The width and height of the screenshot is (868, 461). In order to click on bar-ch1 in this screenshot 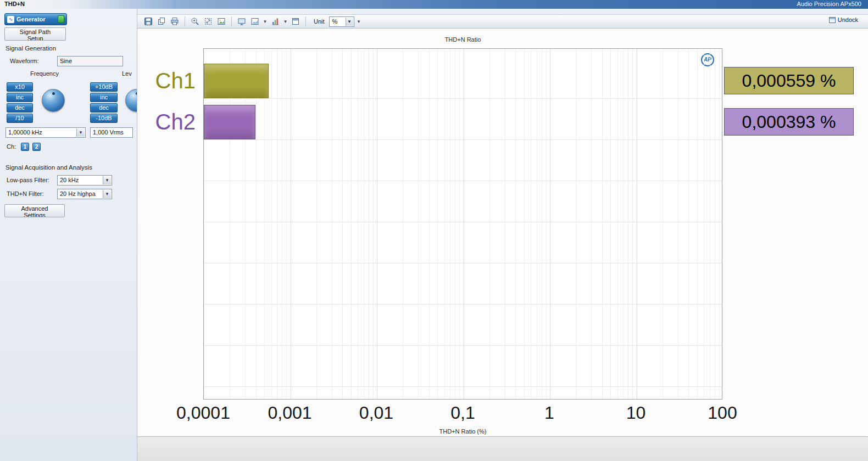, I will do `click(236, 81)`.